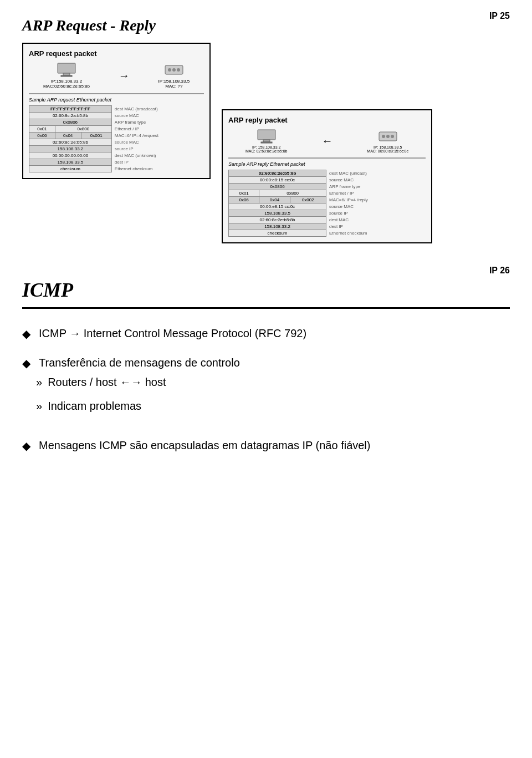 This screenshot has width=532, height=758. What do you see at coordinates (267, 147) in the screenshot?
I see `rep-src-ip: IP: 158.108.33.2` at bounding box center [267, 147].